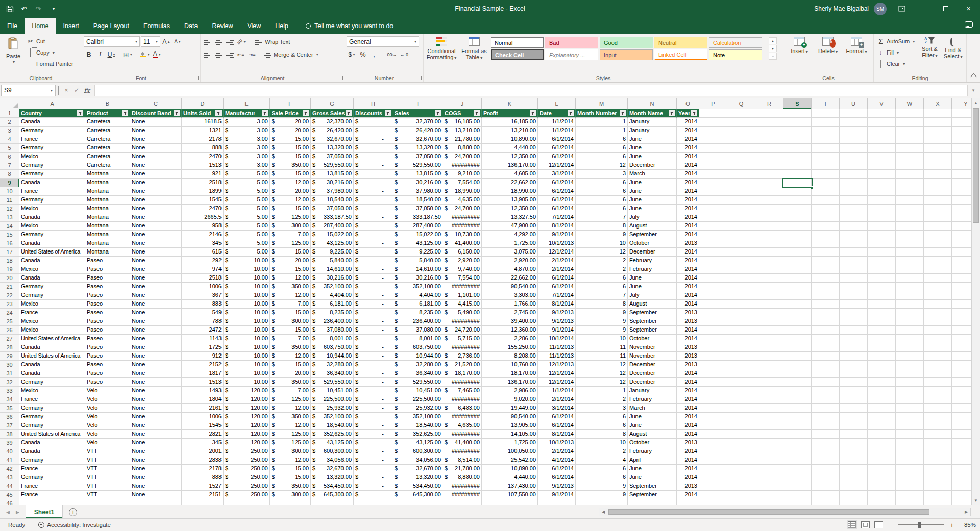 The image size is (980, 531). What do you see at coordinates (80, 113) in the screenshot?
I see `filter-button` at bounding box center [80, 113].